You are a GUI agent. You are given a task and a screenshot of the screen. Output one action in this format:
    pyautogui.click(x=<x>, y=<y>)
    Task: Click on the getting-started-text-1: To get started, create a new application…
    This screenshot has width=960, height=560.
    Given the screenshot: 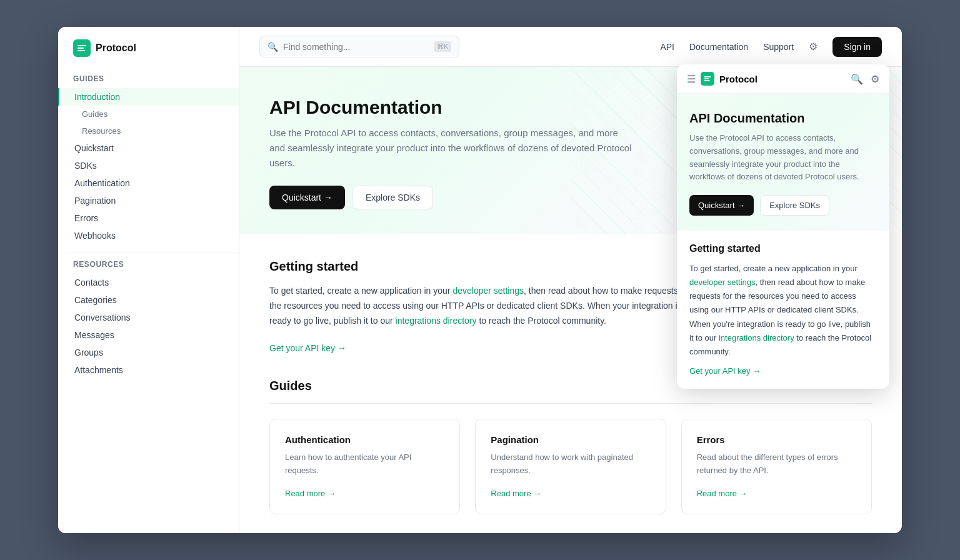 What is the action you would take?
    pyautogui.click(x=361, y=291)
    